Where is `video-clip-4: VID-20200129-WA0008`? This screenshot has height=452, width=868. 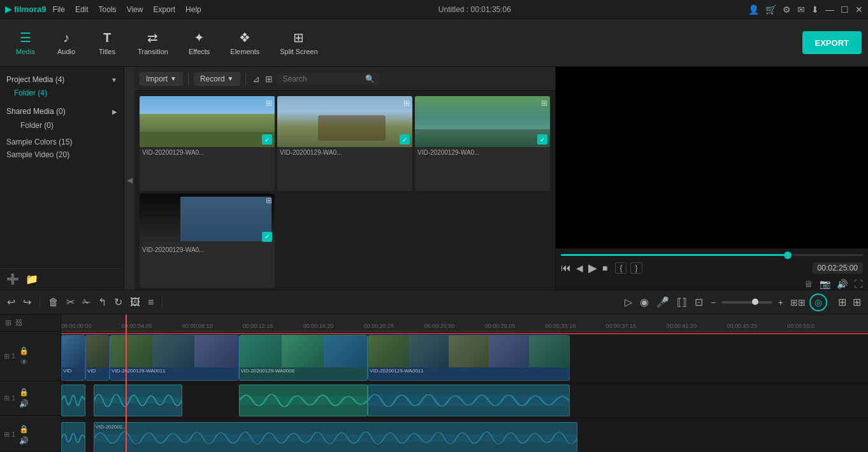
video-clip-4: VID-20200129-WA0008 is located at coordinates (303, 358).